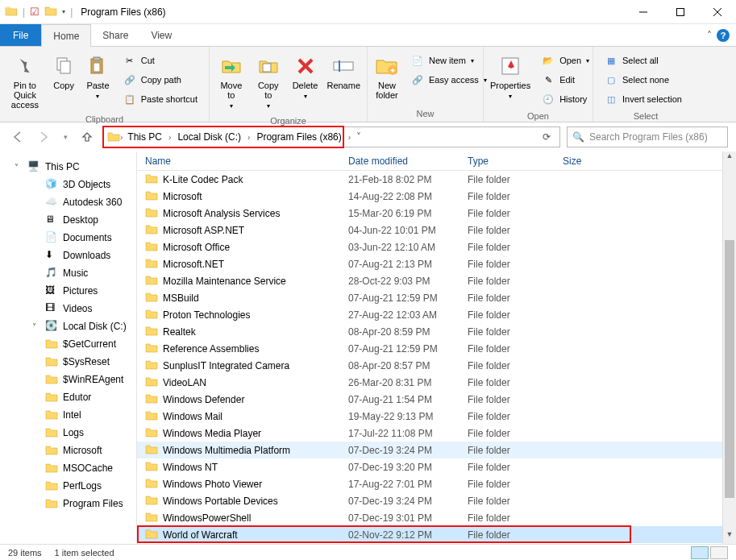  What do you see at coordinates (68, 220) in the screenshot?
I see `nav-item: 🖥Desktop` at bounding box center [68, 220].